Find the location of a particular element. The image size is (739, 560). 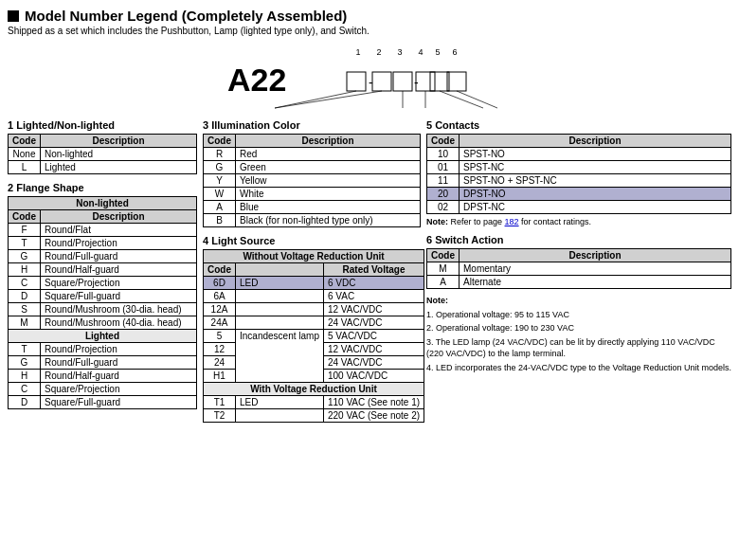

svg-text: 1 is located at coordinates (358, 52).